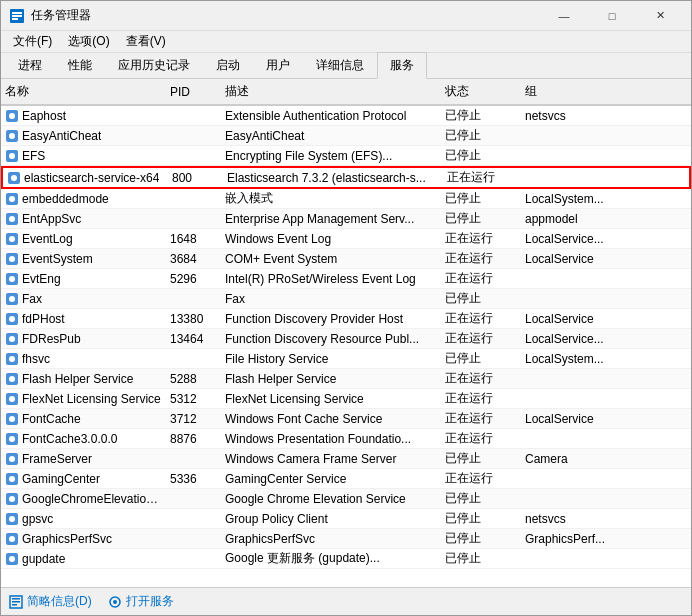 This screenshot has height=616, width=692. Describe the element at coordinates (346, 559) in the screenshot. I see `table-row: gupdateGoogle 更新服务 (gupdate)...已停止` at that location.